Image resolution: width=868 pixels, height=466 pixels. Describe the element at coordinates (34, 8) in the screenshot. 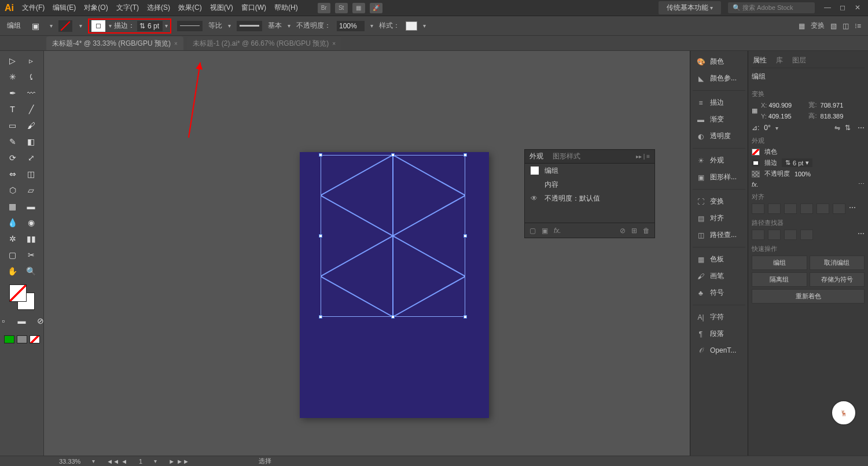

I see `menu-file: 文件(F)` at that location.